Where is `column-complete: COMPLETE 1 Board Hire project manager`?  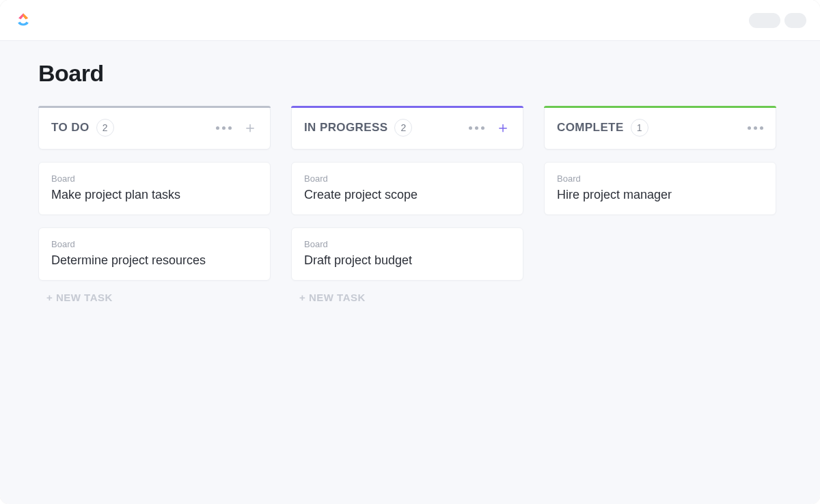 column-complete: COMPLETE 1 Board Hire project manager is located at coordinates (660, 160).